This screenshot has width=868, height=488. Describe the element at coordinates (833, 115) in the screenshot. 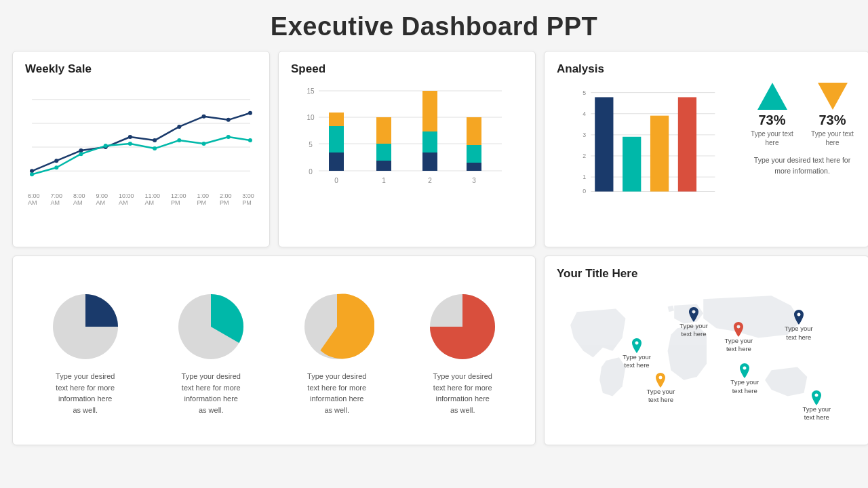

I see `indicator-down: 73% Type your text here` at that location.